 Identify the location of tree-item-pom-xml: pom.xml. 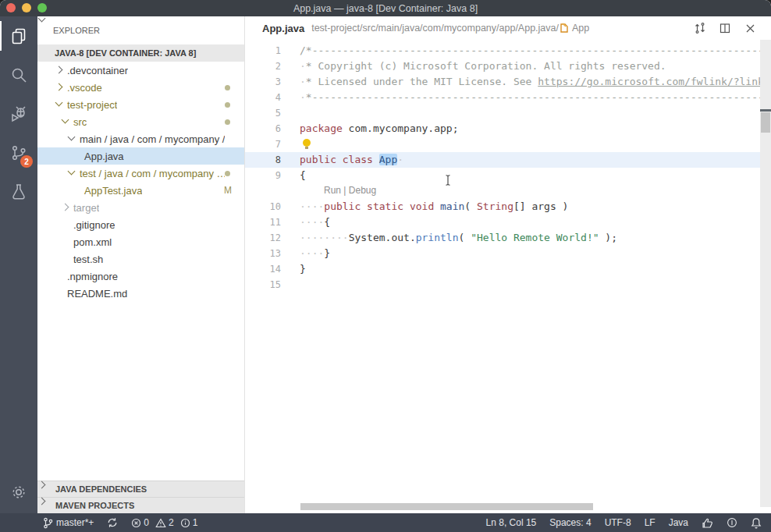
(140, 242).